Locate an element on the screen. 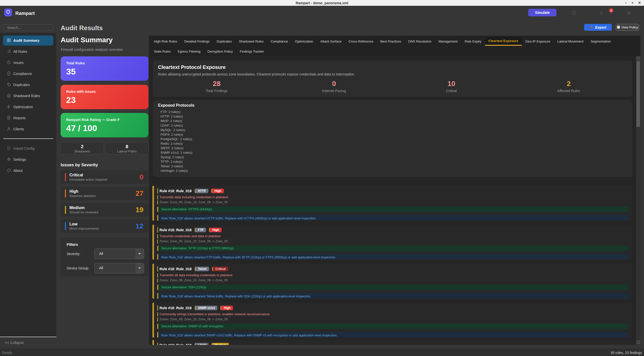  window-titlebar: Rampart - demo_panorama.xml – + ✕ is located at coordinates (322, 3).